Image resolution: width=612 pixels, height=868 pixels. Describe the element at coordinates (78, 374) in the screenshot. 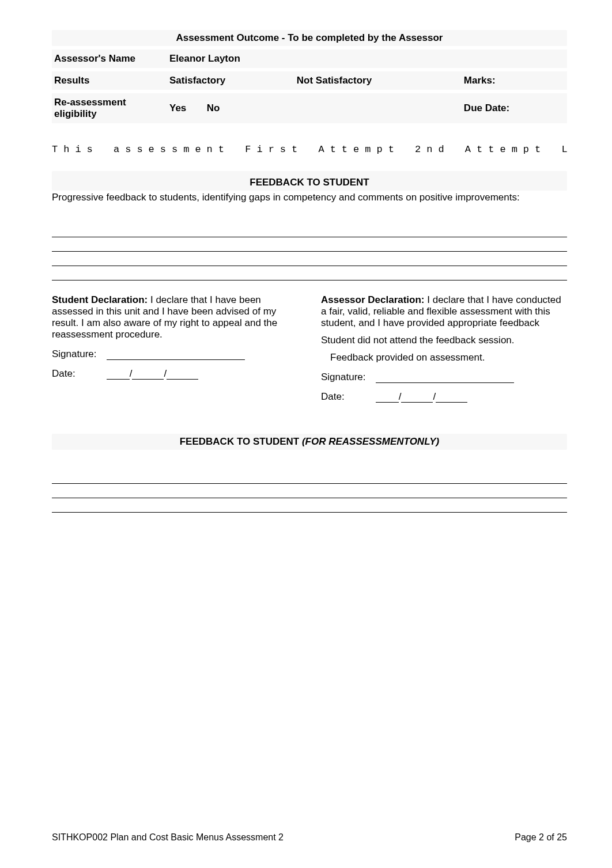

I see `student-date-label: Date:` at that location.